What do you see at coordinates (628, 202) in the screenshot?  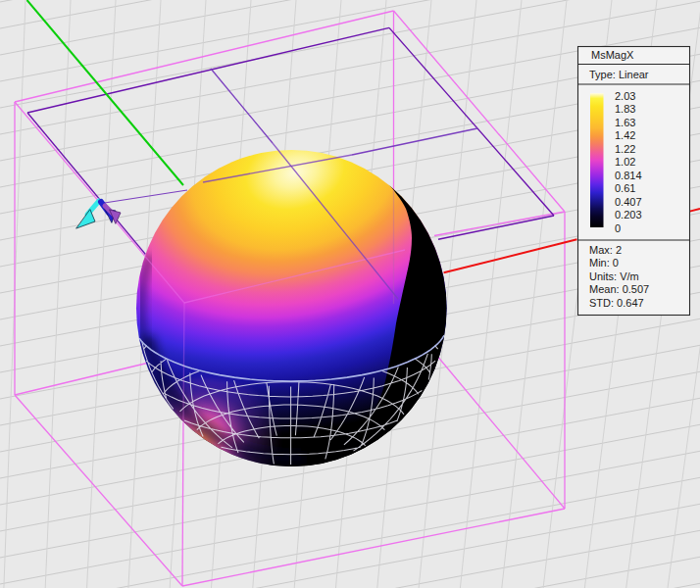 I see `svg-text: 0.407` at bounding box center [628, 202].